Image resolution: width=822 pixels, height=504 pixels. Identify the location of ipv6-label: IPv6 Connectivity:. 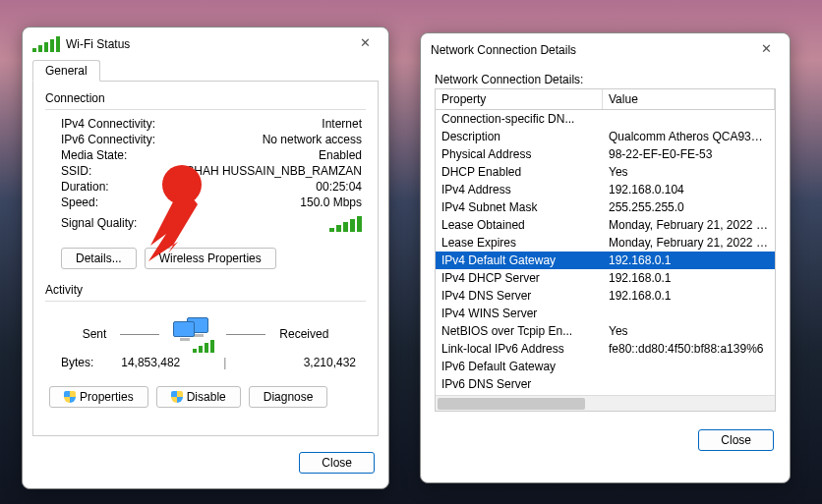
(108, 140).